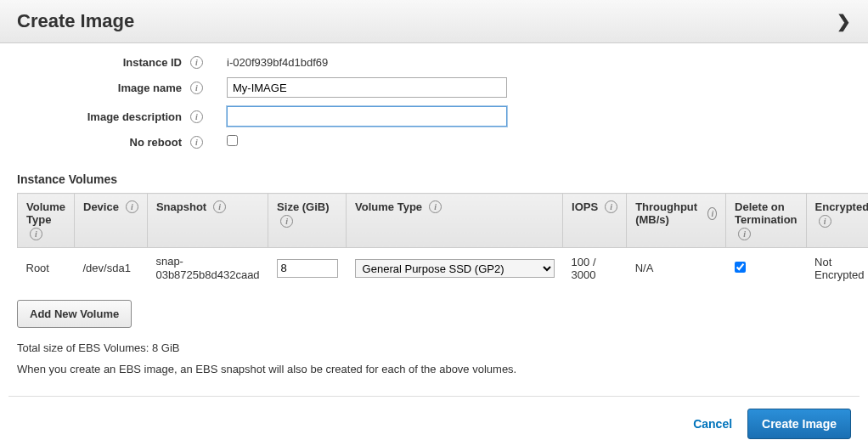 This screenshot has width=868, height=440. Describe the element at coordinates (111, 268) in the screenshot. I see `cell-device: /dev/sda1` at that location.